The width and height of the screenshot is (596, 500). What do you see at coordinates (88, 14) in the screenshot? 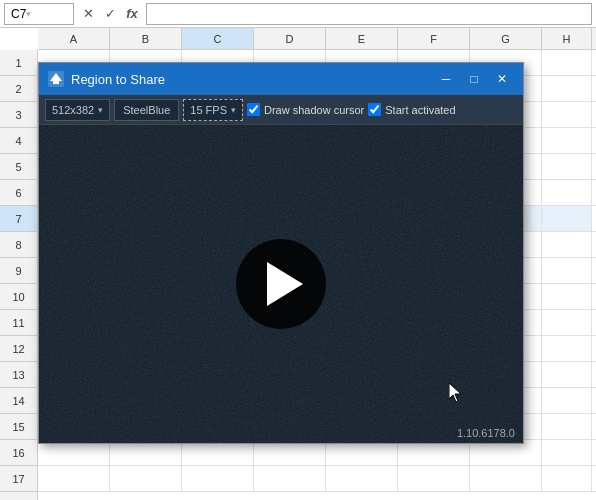
I see `cancel-formula-button: ✕` at bounding box center [88, 14].